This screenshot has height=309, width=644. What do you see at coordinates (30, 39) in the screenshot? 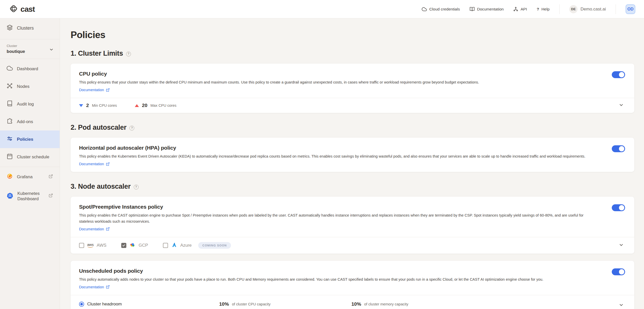
I see `sidebar-divider` at bounding box center [30, 39].